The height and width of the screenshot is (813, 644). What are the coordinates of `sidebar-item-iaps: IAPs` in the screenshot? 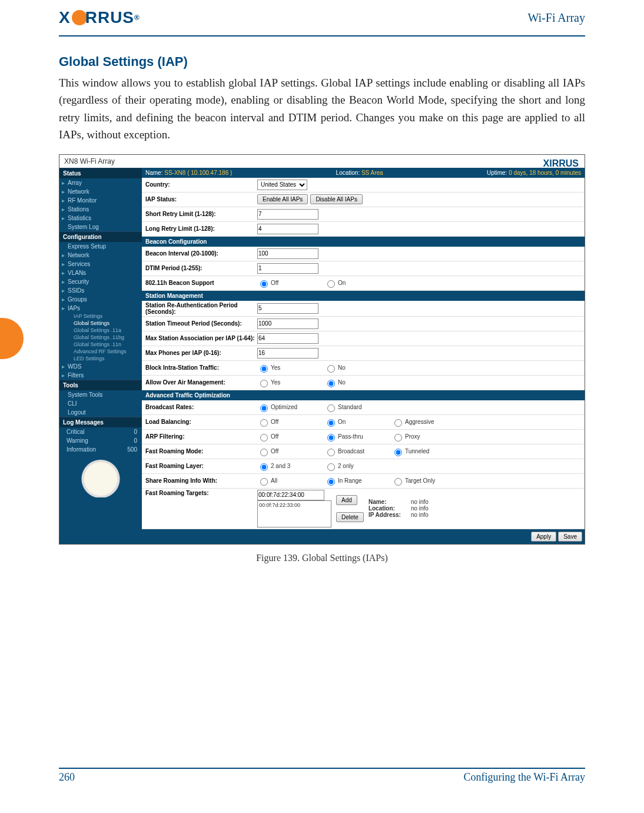 It's located at (101, 308).